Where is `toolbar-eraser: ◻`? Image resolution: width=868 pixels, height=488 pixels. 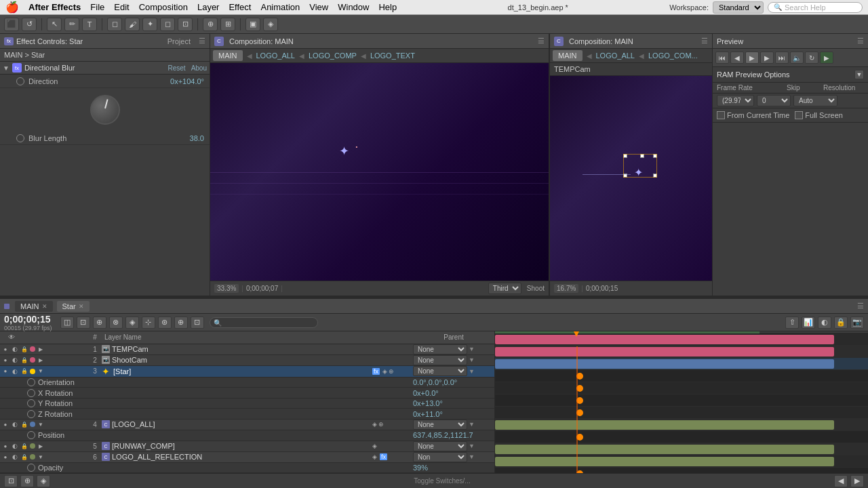 toolbar-eraser: ◻ is located at coordinates (167, 24).